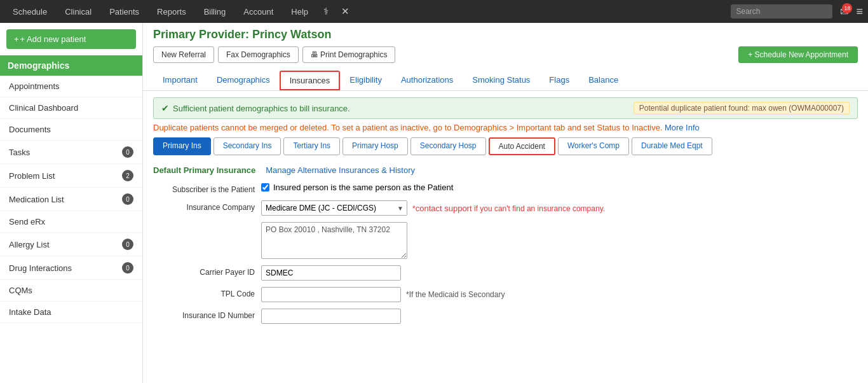 The image size is (868, 383). Describe the element at coordinates (326, 11) in the screenshot. I see `nav-caduceus-icon: ⚕` at that location.